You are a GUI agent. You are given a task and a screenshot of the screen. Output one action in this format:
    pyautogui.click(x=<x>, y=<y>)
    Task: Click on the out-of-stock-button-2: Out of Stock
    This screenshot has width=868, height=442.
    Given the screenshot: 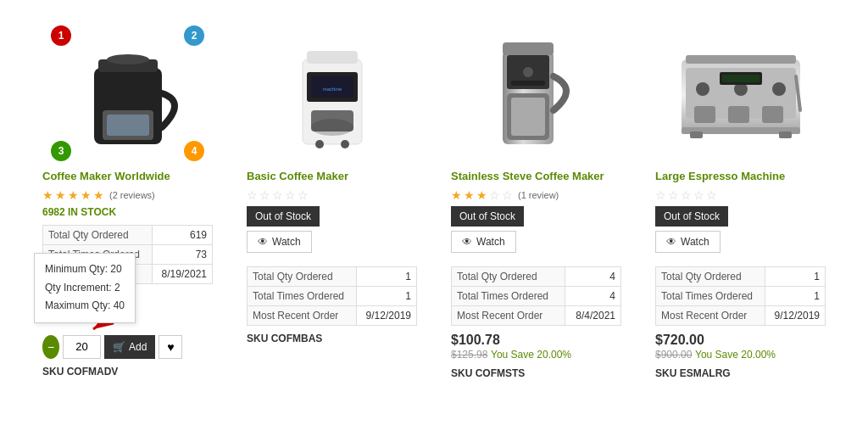 What is the action you would take?
    pyautogui.click(x=283, y=216)
    